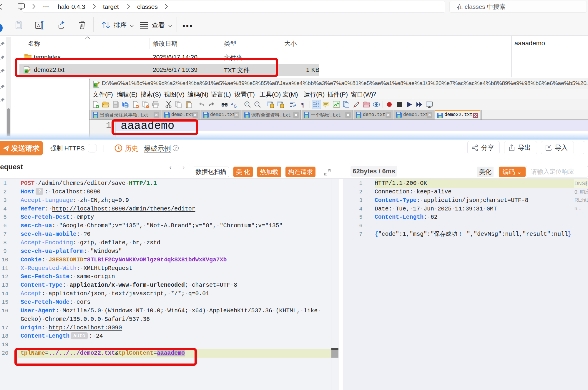  Describe the element at coordinates (39, 25) in the screenshot. I see `svg-text: A` at that location.